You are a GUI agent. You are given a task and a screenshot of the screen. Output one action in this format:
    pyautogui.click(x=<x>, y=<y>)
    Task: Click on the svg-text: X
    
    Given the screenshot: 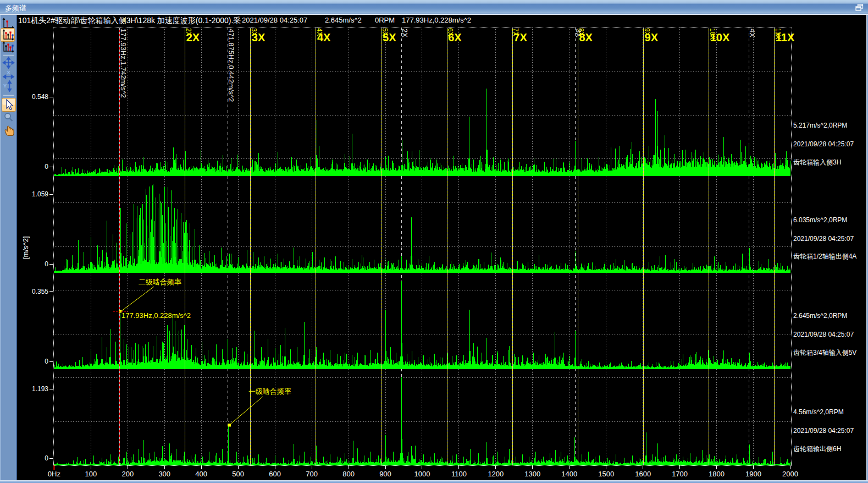 What is the action you would take?
    pyautogui.click(x=8, y=73)
    